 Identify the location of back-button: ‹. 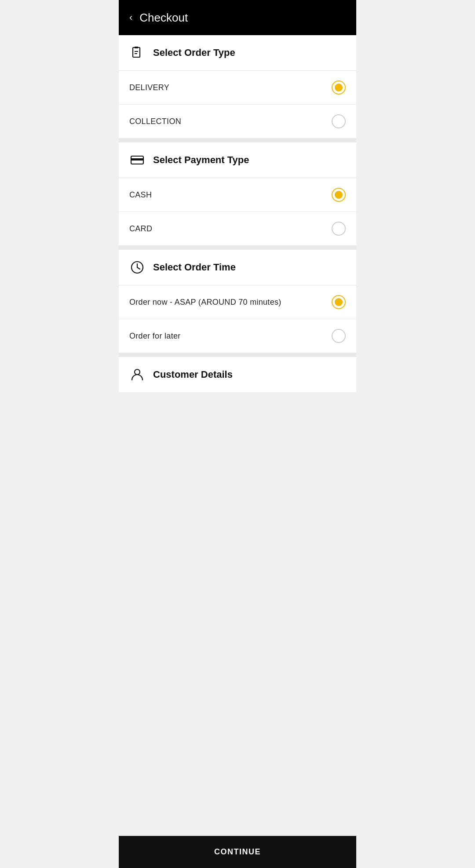
(131, 18).